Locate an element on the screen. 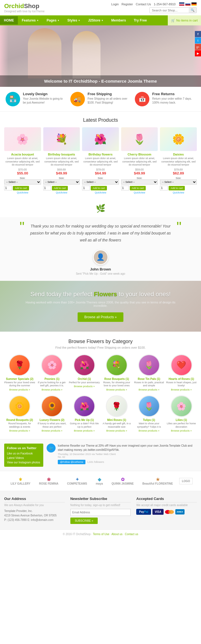 The image size is (201, 644). product-desc-5: Lorem ipsum dolor sit amet, consectetur … is located at coordinates (178, 162).